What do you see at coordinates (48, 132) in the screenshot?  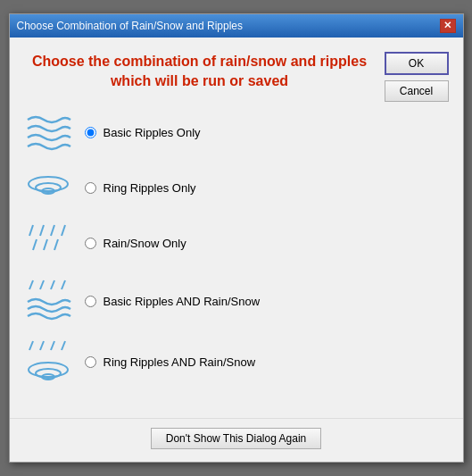 I see `basic-ripples-icon` at bounding box center [48, 132].